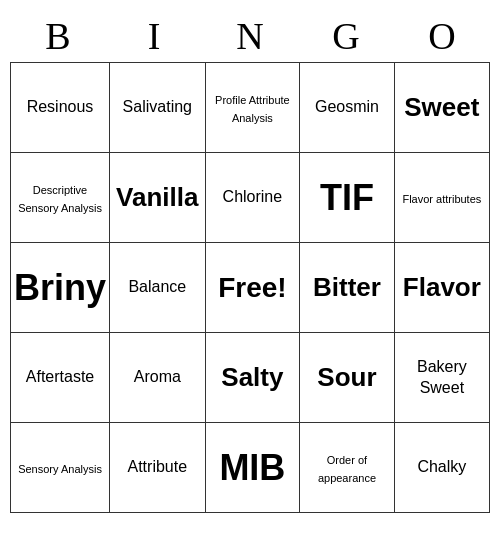 Image resolution: width=500 pixels, height=544 pixels. I want to click on header-letter: I, so click(154, 36).